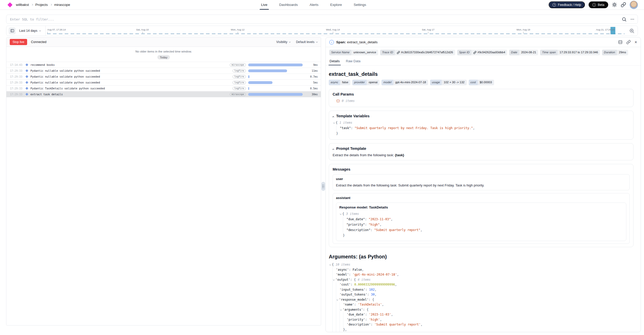 The height and width of the screenshot is (335, 644). Describe the element at coordinates (283, 65) in the screenshot. I see `duration-track: 9ms` at that location.